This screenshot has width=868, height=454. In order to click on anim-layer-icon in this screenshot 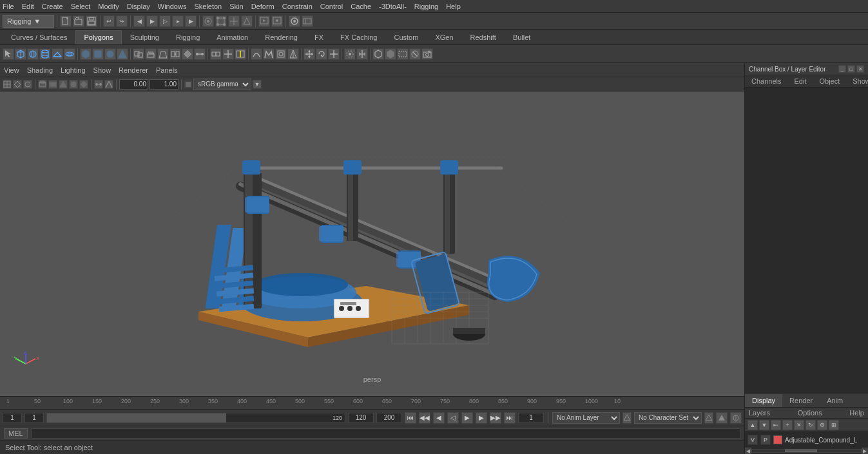, I will do `click(627, 418)`.